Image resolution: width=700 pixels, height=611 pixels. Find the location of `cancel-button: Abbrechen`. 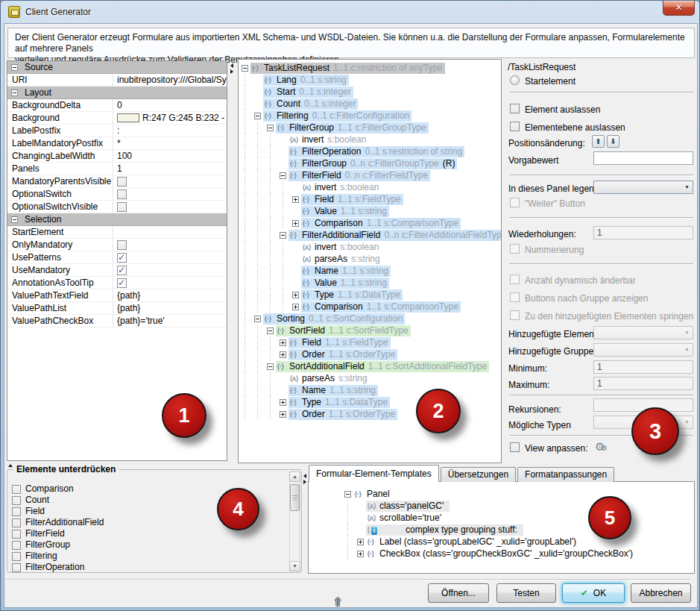

cancel-button: Abbrechen is located at coordinates (660, 593).